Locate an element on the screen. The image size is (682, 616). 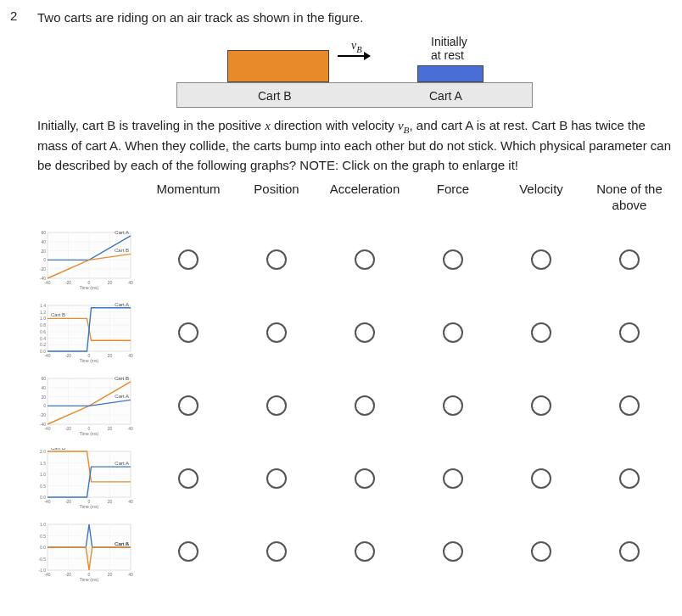
column-header: Force is located at coordinates (453, 192).